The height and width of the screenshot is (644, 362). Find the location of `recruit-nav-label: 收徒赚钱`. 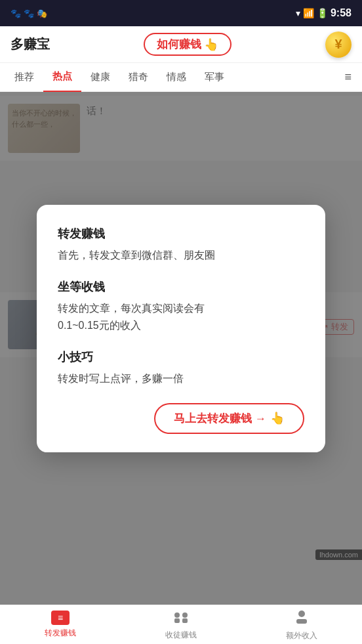

recruit-nav-label: 收徒赚钱 is located at coordinates (181, 635).